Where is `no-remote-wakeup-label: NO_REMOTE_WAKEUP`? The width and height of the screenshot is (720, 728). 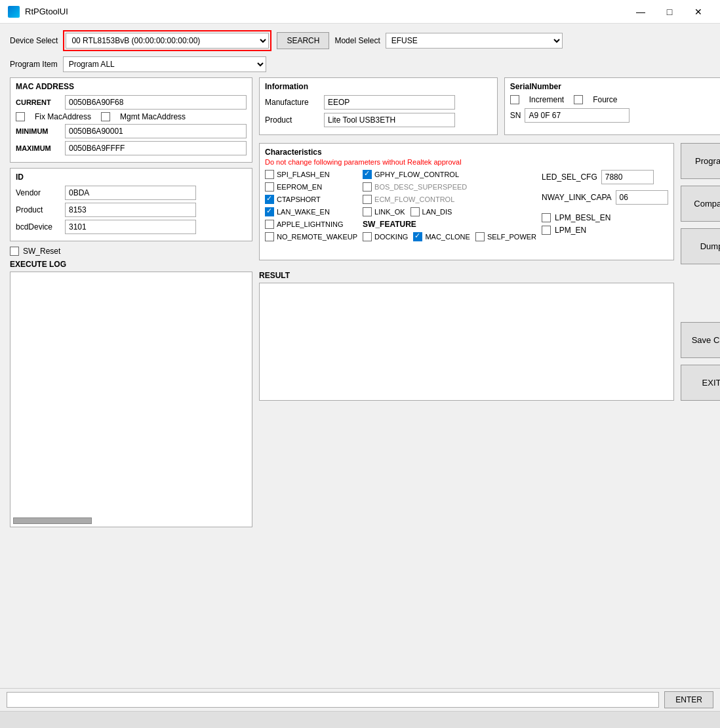 no-remote-wakeup-label: NO_REMOTE_WAKEUP is located at coordinates (317, 237).